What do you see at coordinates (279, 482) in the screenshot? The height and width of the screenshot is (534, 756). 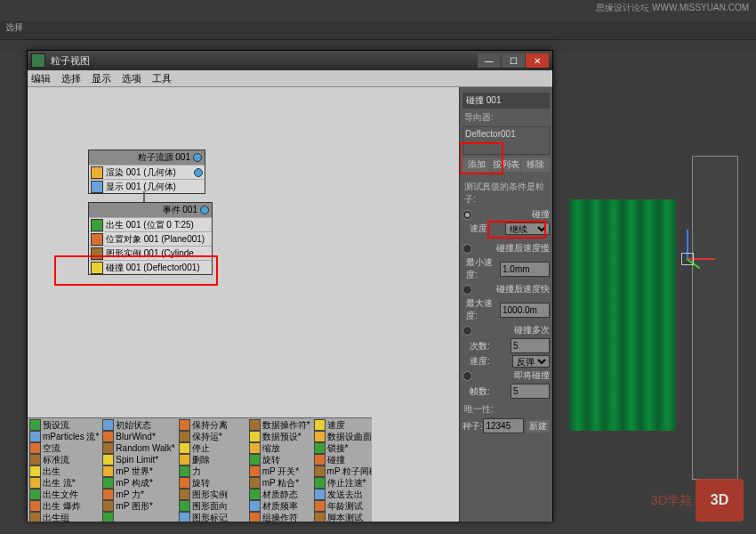 I see `depot-item: mP 粘合*` at bounding box center [279, 482].